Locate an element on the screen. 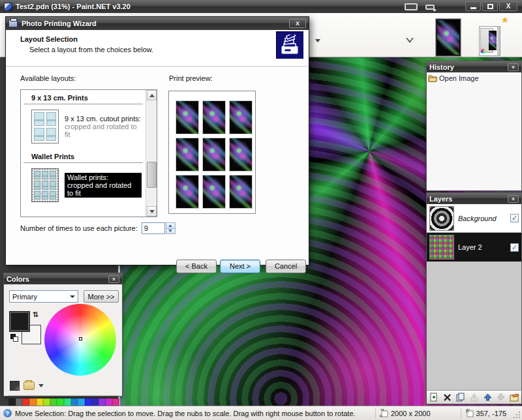 The image size is (522, 420). wizard-titlebar: Photo Printing Wizard X is located at coordinates (157, 23).